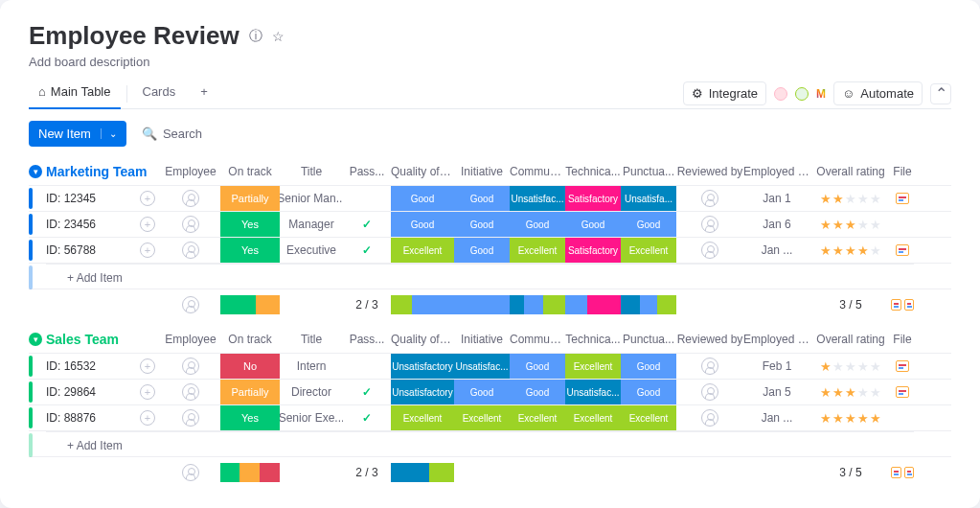 The image size is (980, 508). What do you see at coordinates (103, 366) in the screenshot?
I see `item-name-cell: ID: 16532+` at bounding box center [103, 366].